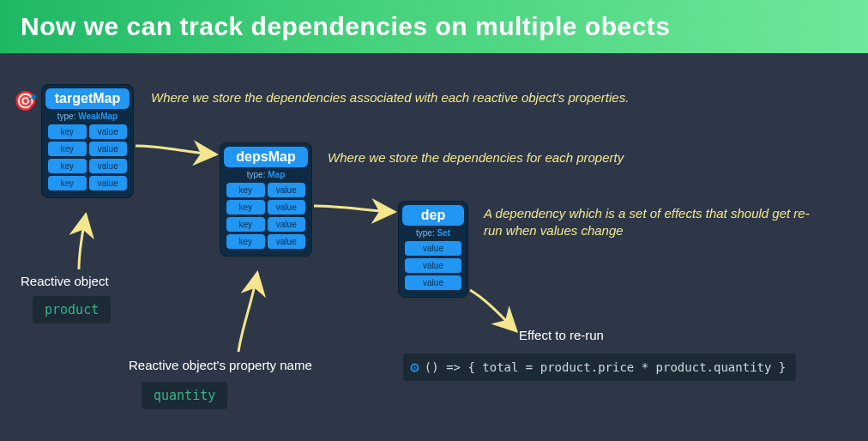  I want to click on effect-label: Effect to re-run, so click(561, 335).